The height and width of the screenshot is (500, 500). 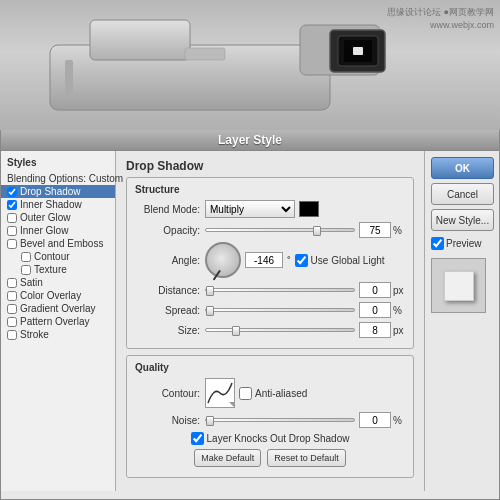 What do you see at coordinates (270, 416) in the screenshot?
I see `quality-section: Quality Contour: Anti-aliased` at bounding box center [270, 416].